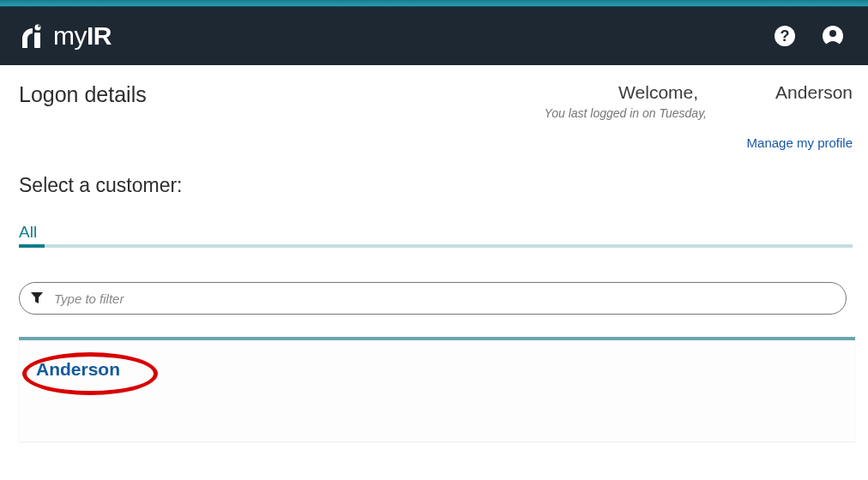 This screenshot has width=868, height=480. What do you see at coordinates (833, 36) in the screenshot?
I see `account-icon` at bounding box center [833, 36].